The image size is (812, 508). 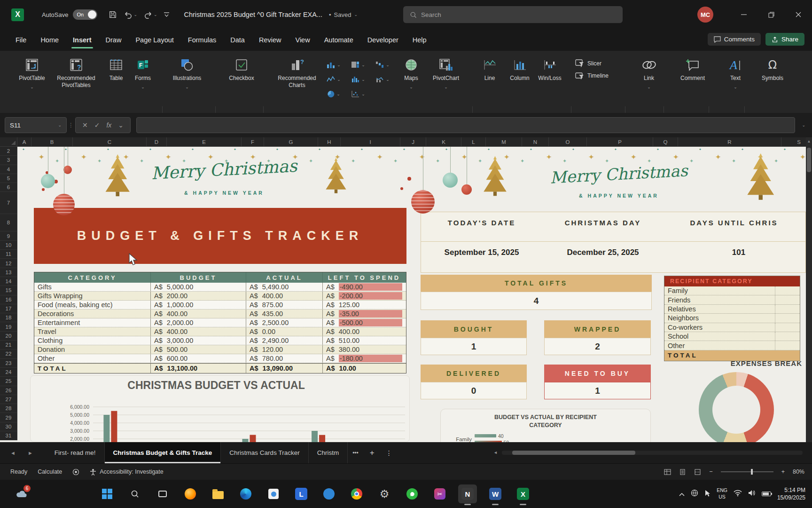 I want to click on budget-cell: A$400.00, so click(x=198, y=332).